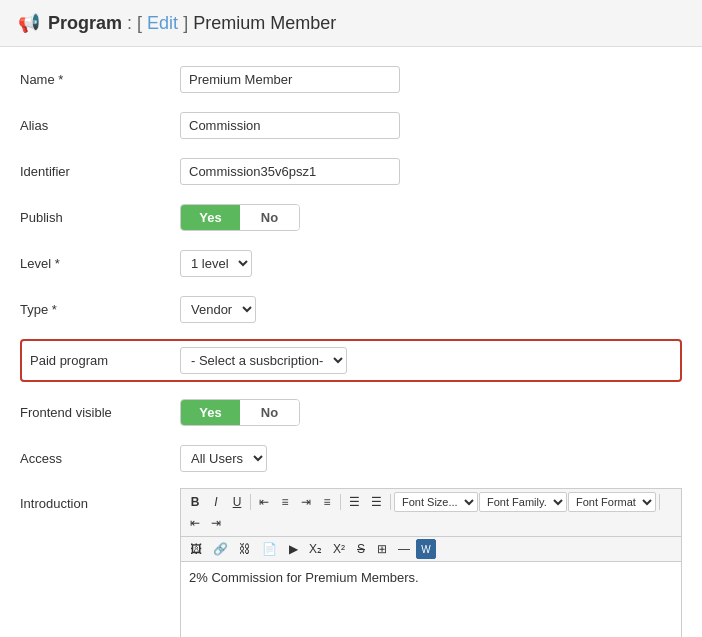 The image size is (702, 637). Describe the element at coordinates (431, 264) in the screenshot. I see `level-select-wrap: 1 level` at that location.